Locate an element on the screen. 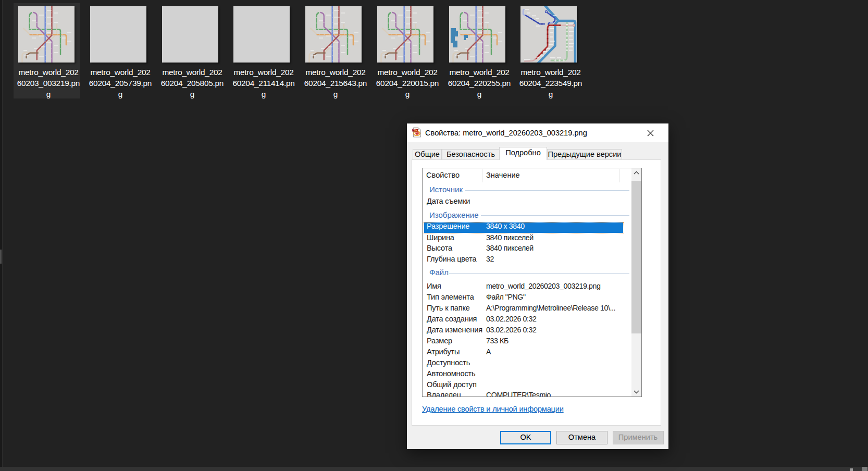 The height and width of the screenshot is (471, 868). svg-text: PNG is located at coordinates (415, 130).